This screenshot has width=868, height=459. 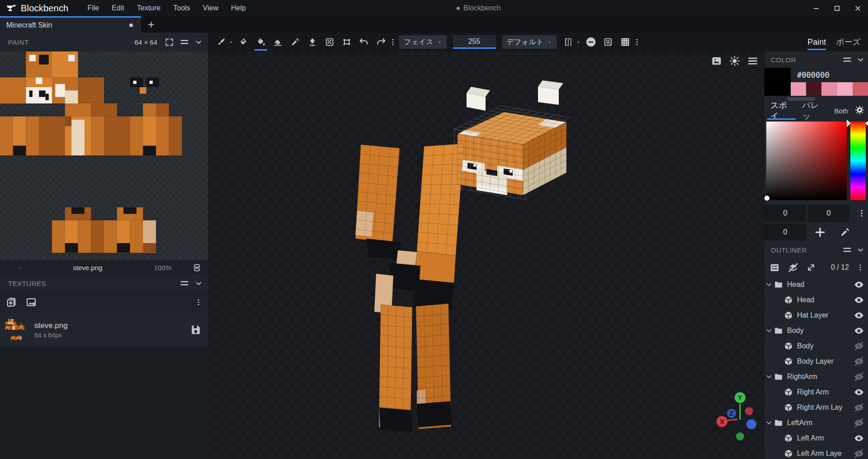 What do you see at coordinates (104, 156) in the screenshot?
I see `texture-2d-view` at bounding box center [104, 156].